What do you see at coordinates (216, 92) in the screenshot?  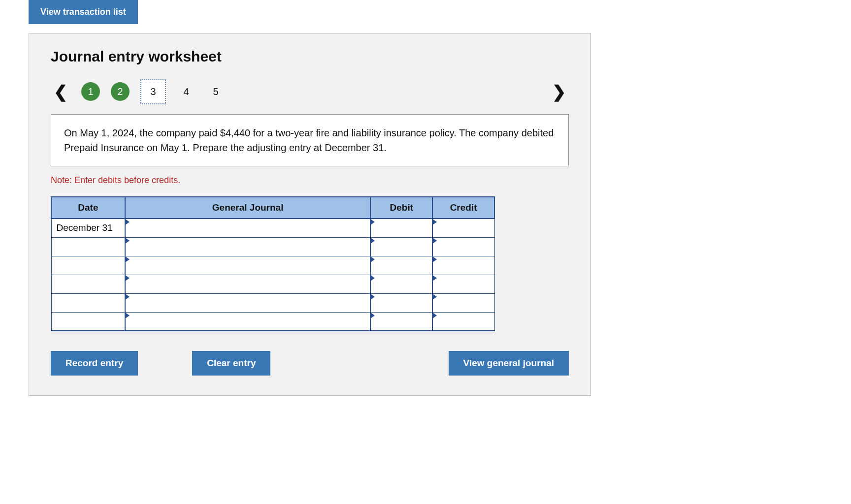 I see `step-5: 5` at bounding box center [216, 92].